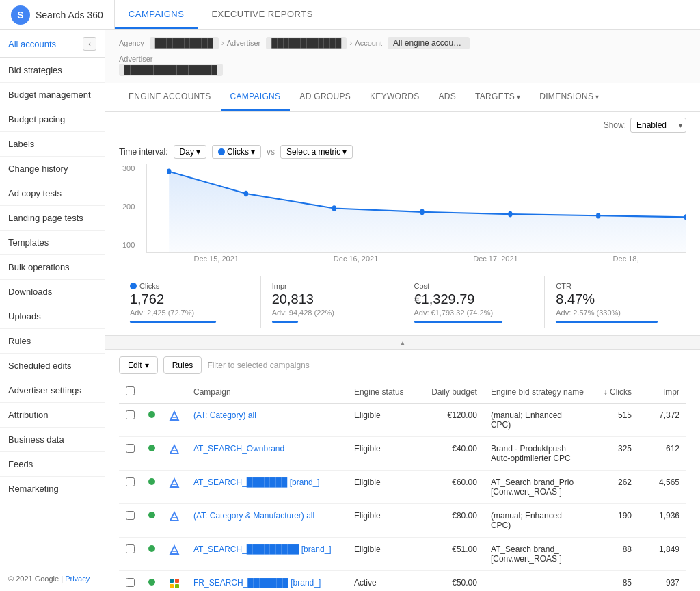  What do you see at coordinates (267, 393) in the screenshot?
I see `col-header-campaign: Campaign` at bounding box center [267, 393].